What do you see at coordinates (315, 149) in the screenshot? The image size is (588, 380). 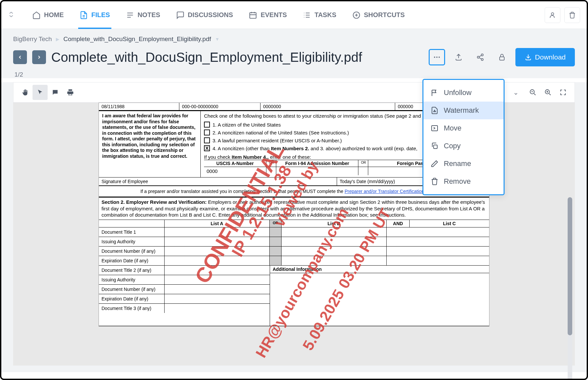 I see `opt4: 4. A noncitizen (other than Item Numbers…` at bounding box center [315, 149].